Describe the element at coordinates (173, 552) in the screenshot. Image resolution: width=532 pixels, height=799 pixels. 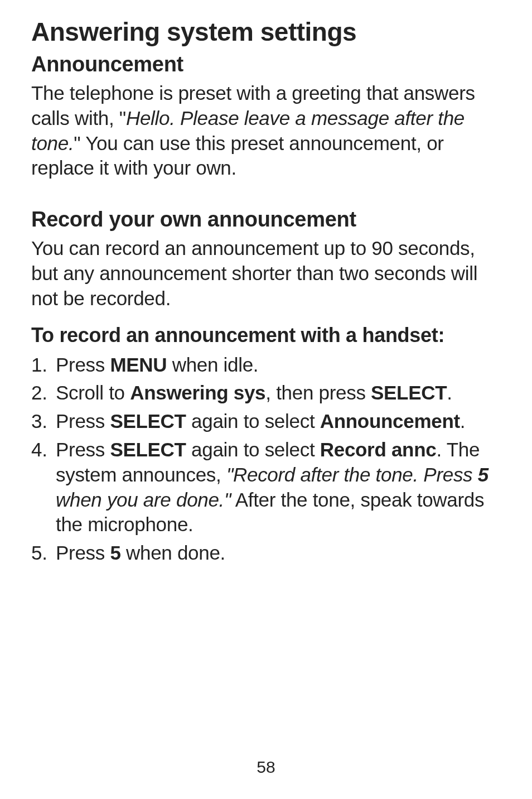
I see `step-text: when done.` at that location.